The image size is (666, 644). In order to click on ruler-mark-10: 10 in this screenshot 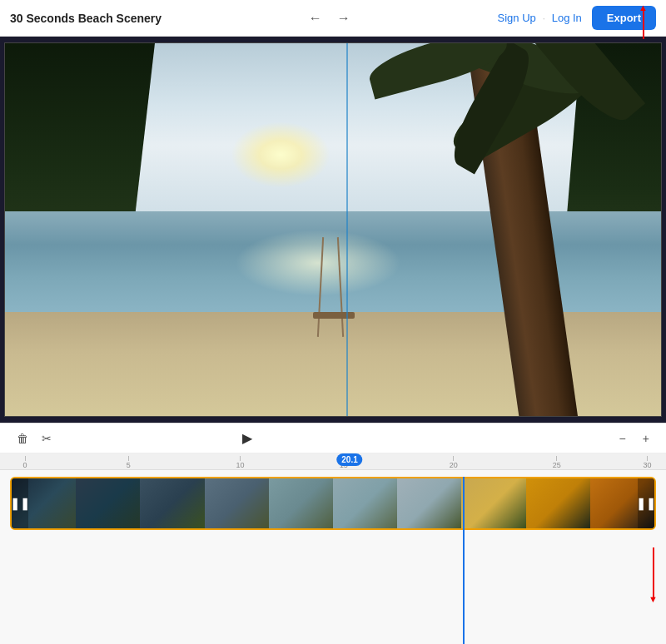, I will do `click(241, 463)`.